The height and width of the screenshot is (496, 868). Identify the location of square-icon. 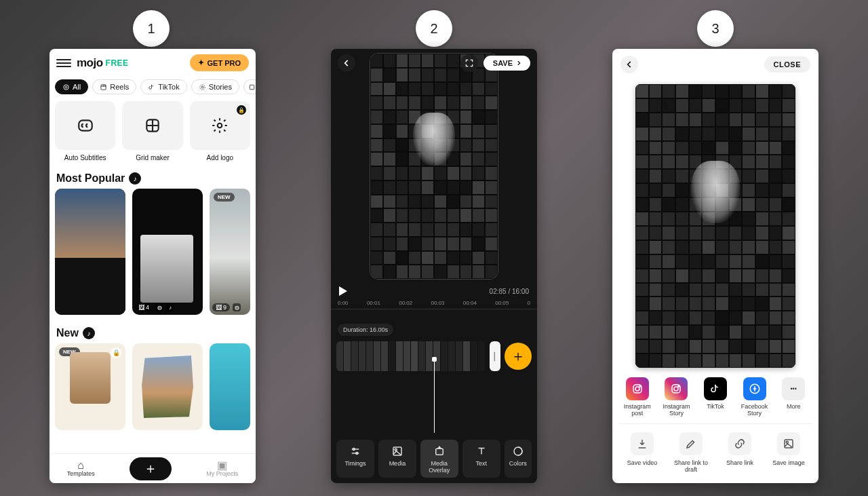
(252, 87).